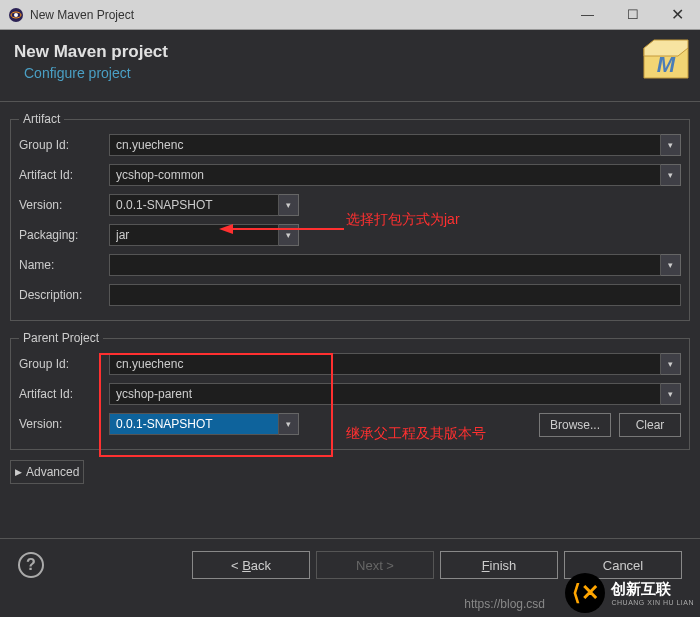 The width and height of the screenshot is (700, 617). What do you see at coordinates (47, 472) in the screenshot?
I see `advanced-expander: ▶ Advanced` at bounding box center [47, 472].